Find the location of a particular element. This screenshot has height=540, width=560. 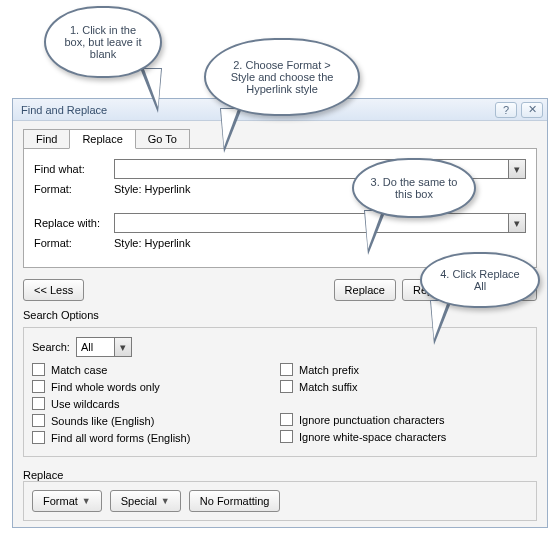

ignore-whitespace-checkbox: Ignore white-space characters is located at coordinates (404, 436).